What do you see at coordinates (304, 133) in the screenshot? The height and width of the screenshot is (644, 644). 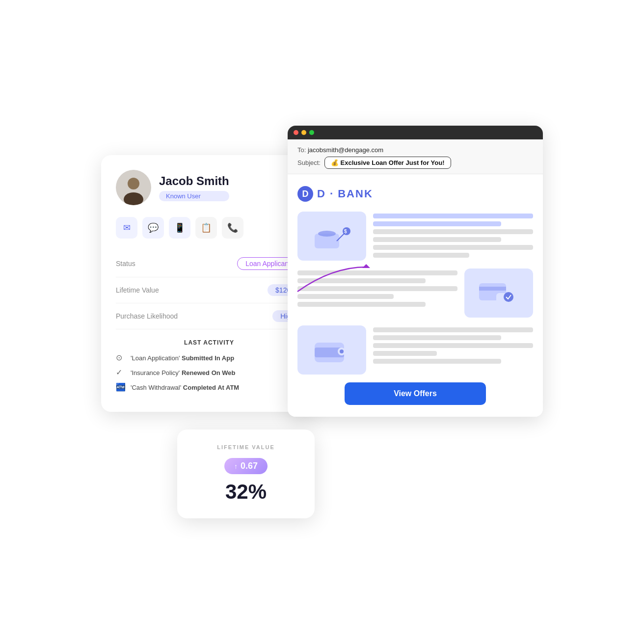 I see `minimize-dot` at bounding box center [304, 133].